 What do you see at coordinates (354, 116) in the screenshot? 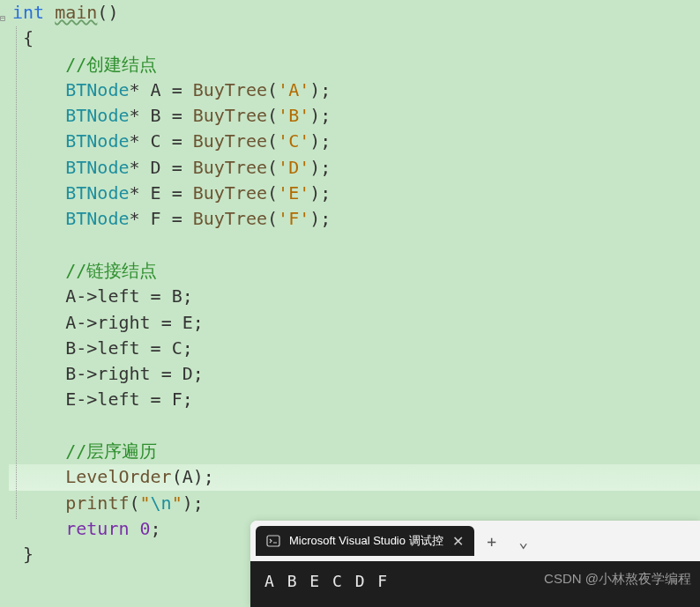
I see `code-line: BTNode* B = BuyTree('B');` at bounding box center [354, 116].